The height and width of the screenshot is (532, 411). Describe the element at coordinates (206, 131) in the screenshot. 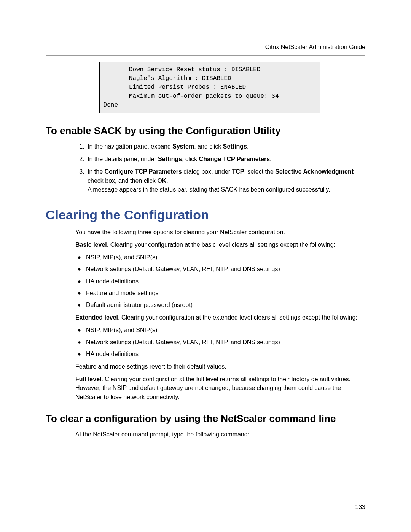

I see `section-heading-enable-sack: To enable SACK by using the Configuratio…` at that location.